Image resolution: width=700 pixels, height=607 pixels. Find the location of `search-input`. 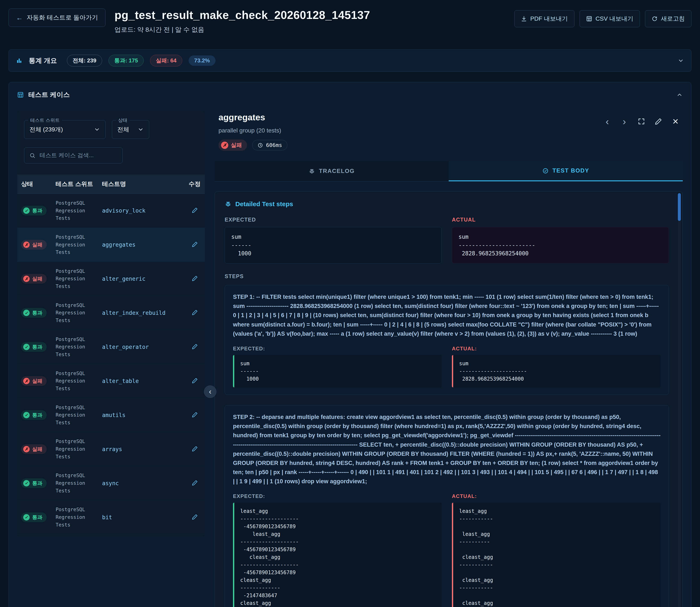

search-input is located at coordinates (78, 155).